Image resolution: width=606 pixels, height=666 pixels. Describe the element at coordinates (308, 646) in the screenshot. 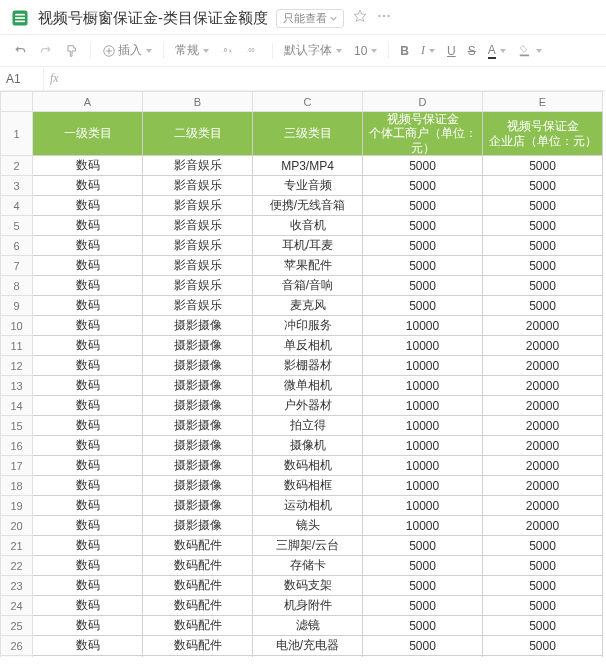

I see `cell: 电池/充电器` at that location.